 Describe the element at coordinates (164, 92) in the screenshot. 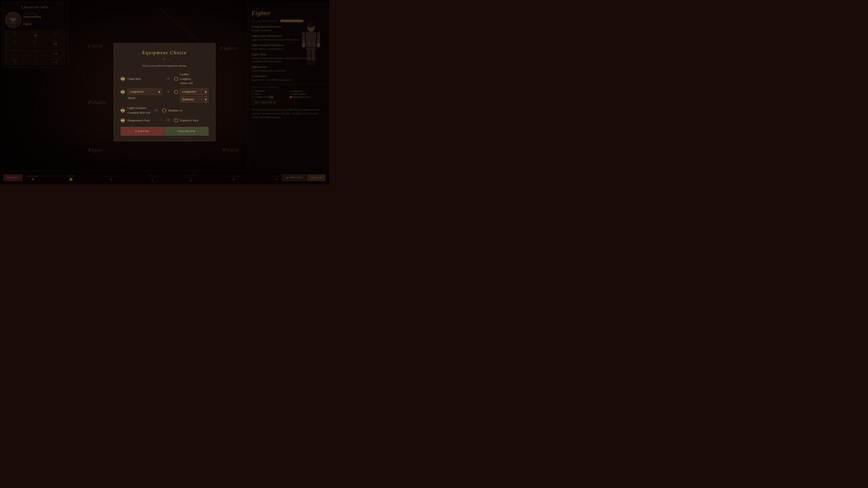

I see `equipment-choice-modal: Equipment Choice ~ ✦ ~ Select your prefe…` at that location.